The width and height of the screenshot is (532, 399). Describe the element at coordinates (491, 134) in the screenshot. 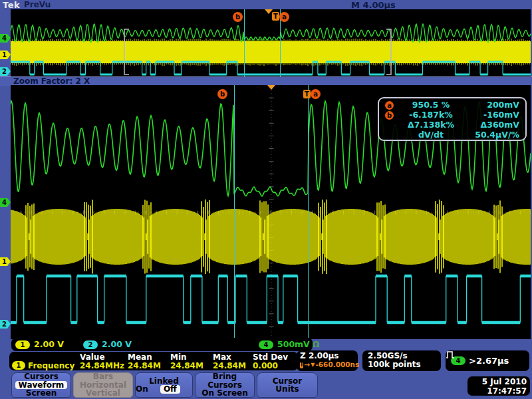

I see `dvdt-value: 50.4µV/%` at that location.